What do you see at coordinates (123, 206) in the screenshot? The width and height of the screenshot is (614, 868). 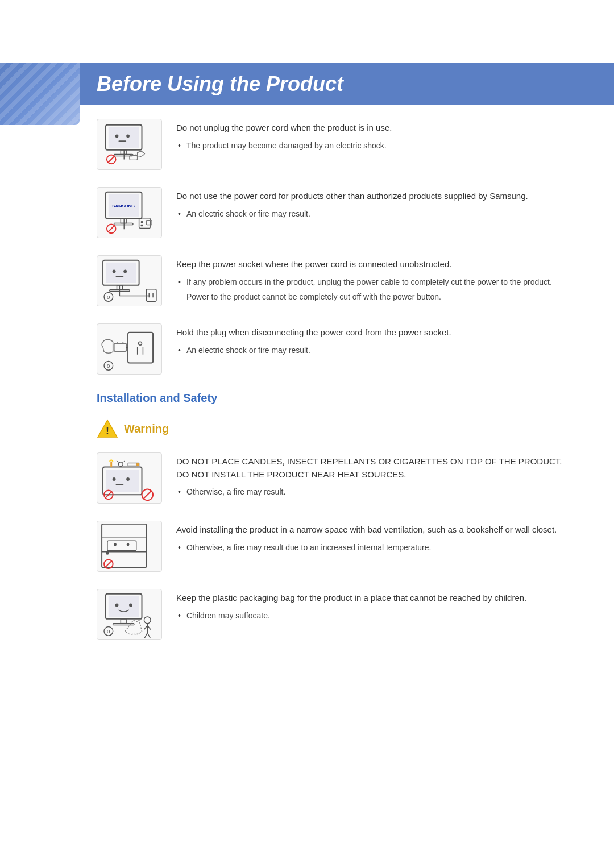 I see `svg-text: SAMSUNG` at bounding box center [123, 206].